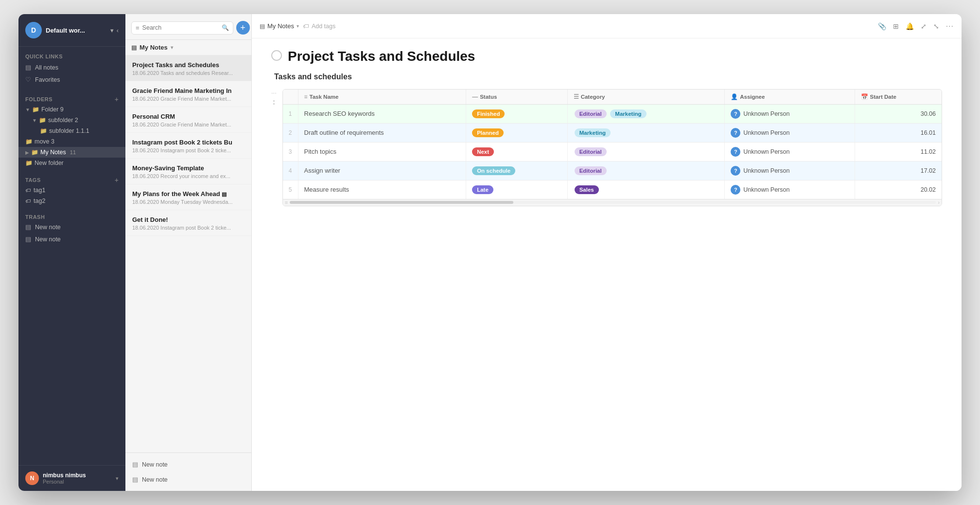 The image size is (980, 505). Describe the element at coordinates (306, 97) in the screenshot. I see `th-task-icon: ≡` at that location.